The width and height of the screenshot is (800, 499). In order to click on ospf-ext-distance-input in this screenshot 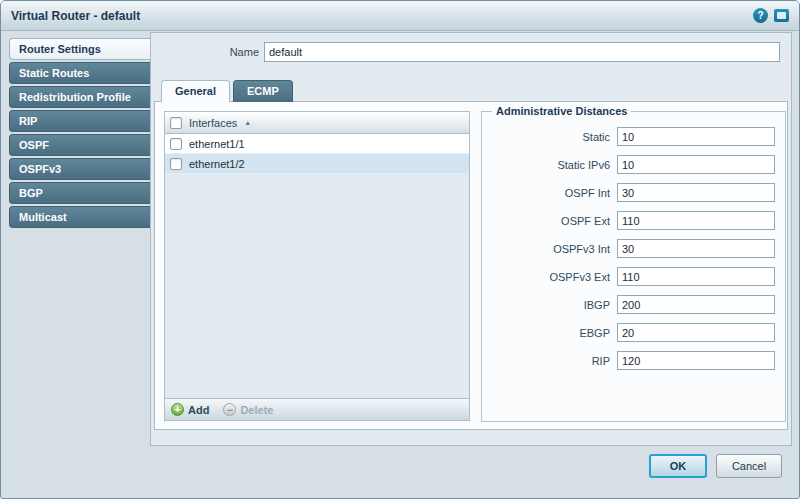, I will do `click(696, 220)`.